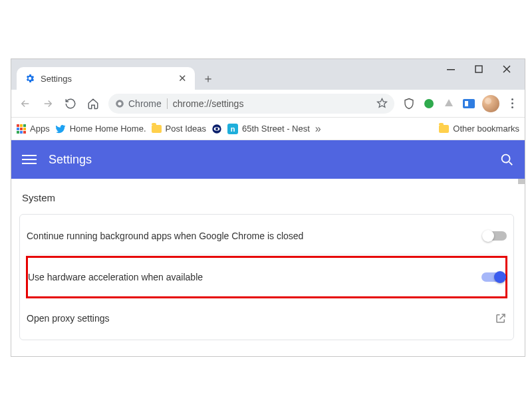  Describe the element at coordinates (108, 129) in the screenshot. I see `bookmark-label: Home Home Home.` at that location.